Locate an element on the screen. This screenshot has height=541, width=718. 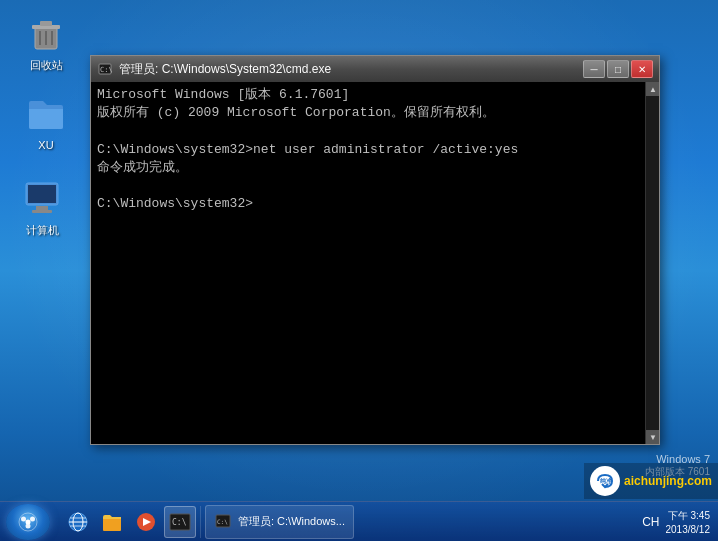
cmd-titlebar-buttons: ─ □ ✕ is located at coordinates (618, 69).